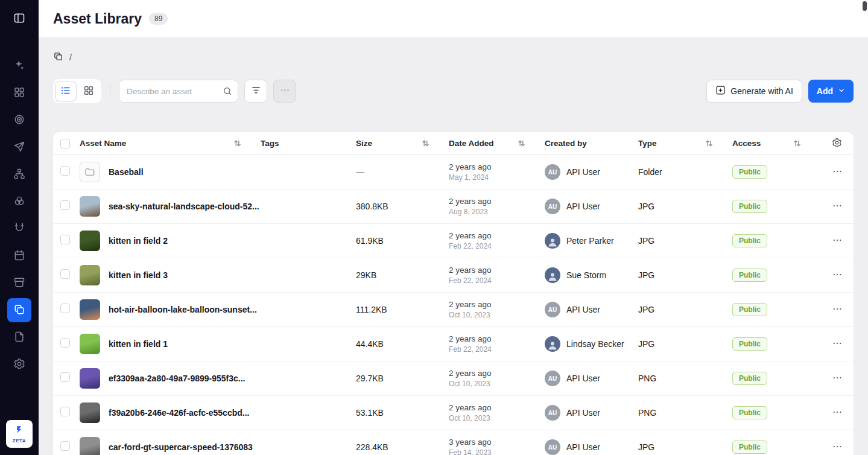  I want to click on sidebar-item-journeys, so click(19, 174).